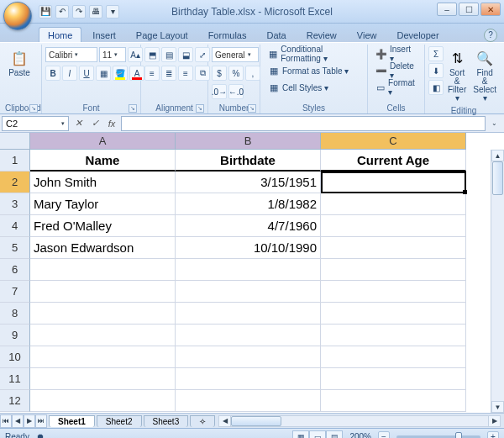 This screenshot has width=504, height=438. Describe the element at coordinates (15, 204) in the screenshot. I see `row-header-3: 3` at that location.